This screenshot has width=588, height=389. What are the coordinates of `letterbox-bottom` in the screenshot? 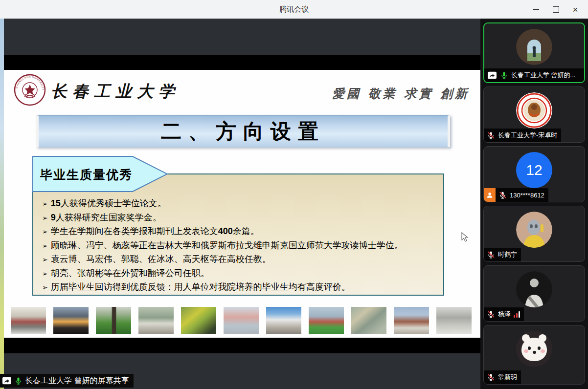 It's located at (242, 346).